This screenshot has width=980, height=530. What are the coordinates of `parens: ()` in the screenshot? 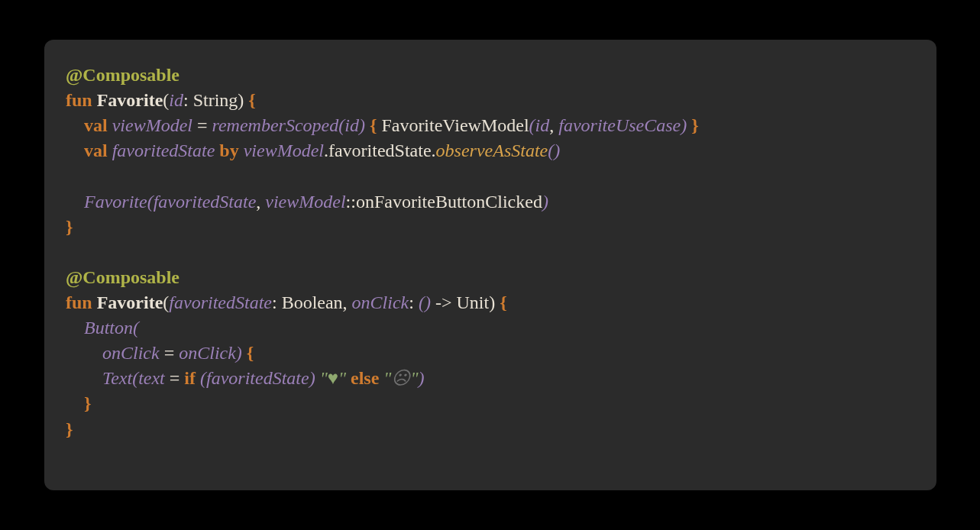 It's located at (554, 150).